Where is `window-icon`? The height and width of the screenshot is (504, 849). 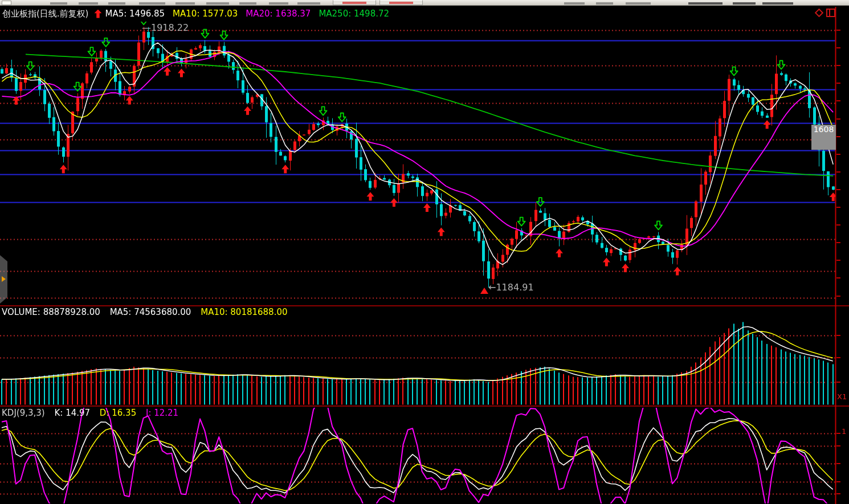
window-icon is located at coordinates (7, 3).